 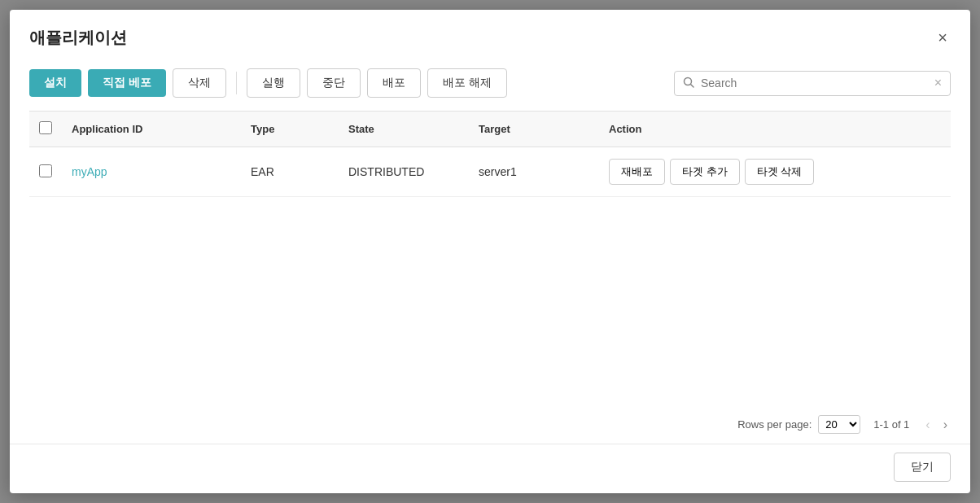 I want to click on stop-button: 중단, so click(x=334, y=83).